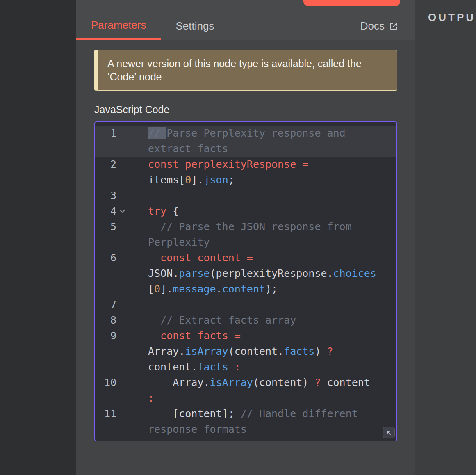  What do you see at coordinates (255, 110) in the screenshot?
I see `js-code-label: JavaScript Code` at bounding box center [255, 110].